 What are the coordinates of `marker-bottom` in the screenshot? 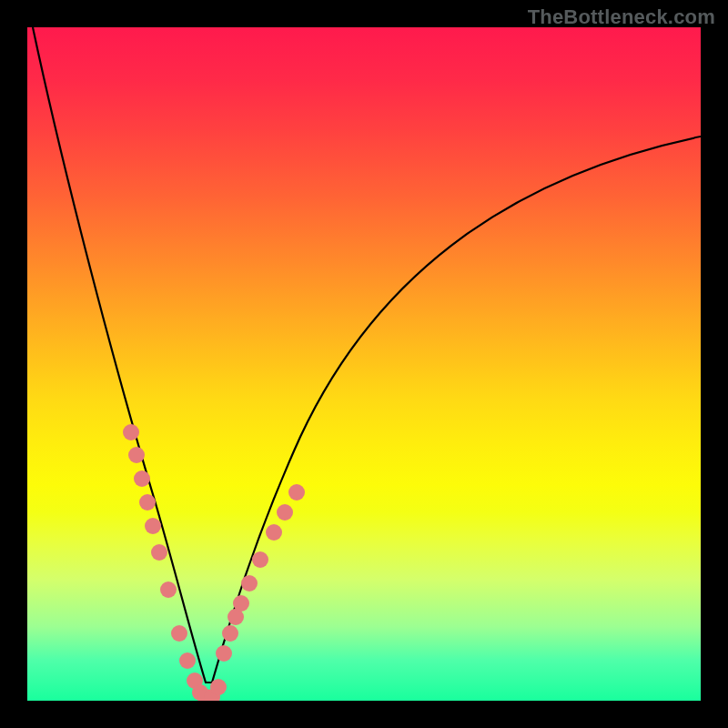 It's located at (218, 687).